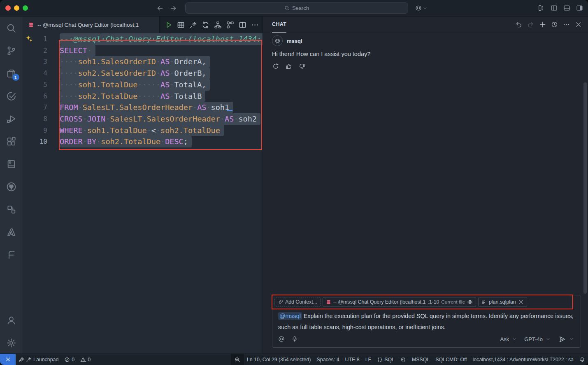 This screenshot has width=588, height=365. Describe the element at coordinates (421, 359) in the screenshot. I see `status-item-mssql: MSSQL` at that location.